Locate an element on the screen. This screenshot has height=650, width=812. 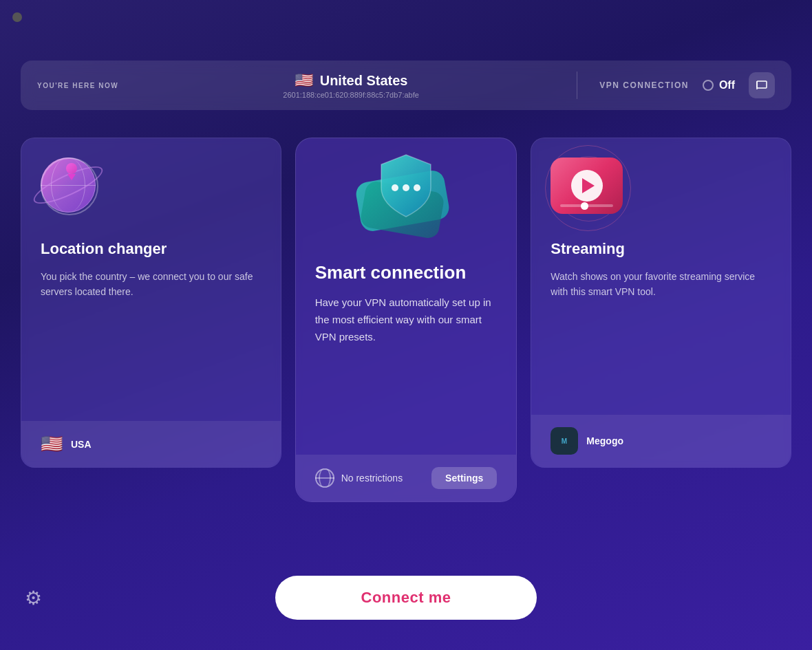
you-are-here-label: YOU'RE HERE NOW is located at coordinates (92, 85).